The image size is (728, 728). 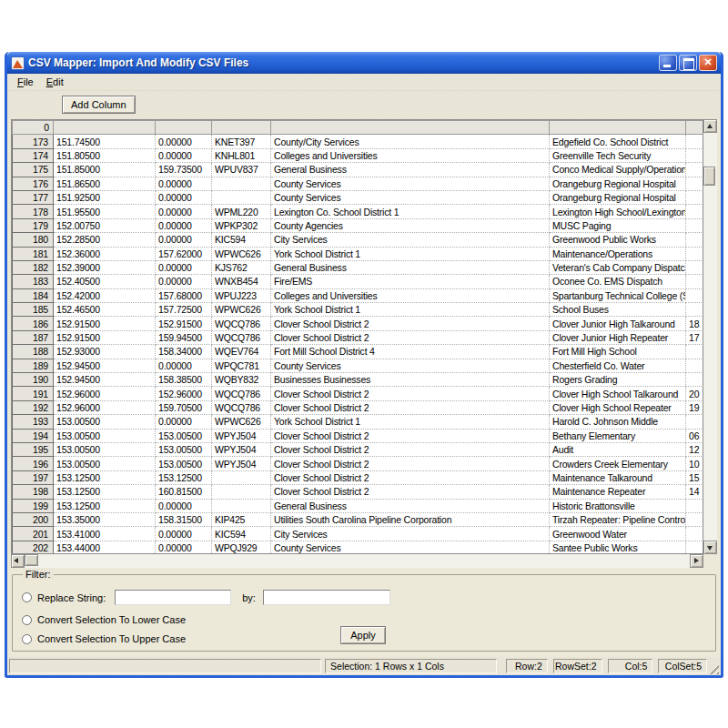 What do you see at coordinates (33, 309) in the screenshot?
I see `row-number-cell: 185` at bounding box center [33, 309].